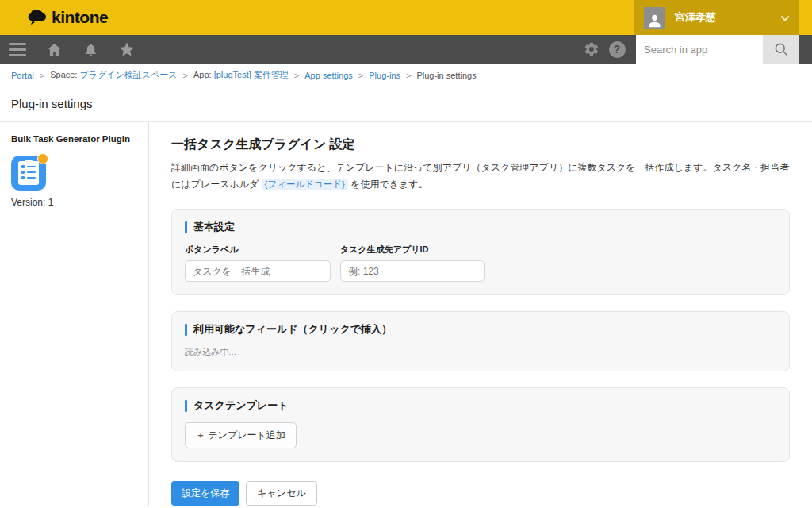 The image size is (812, 508). Describe the element at coordinates (406, 49) in the screenshot. I see `global-toolbar: ?` at that location.